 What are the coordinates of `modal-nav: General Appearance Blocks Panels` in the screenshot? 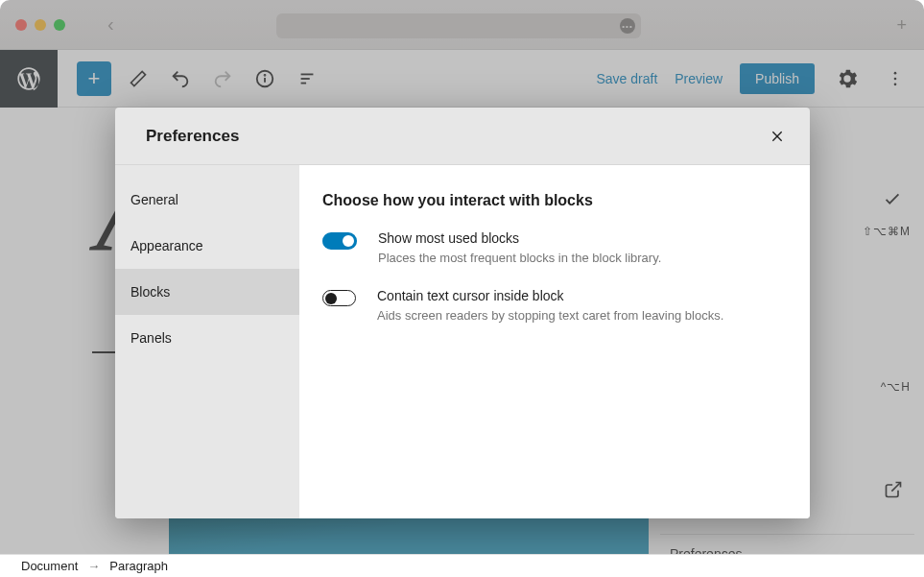 It's located at (207, 342).